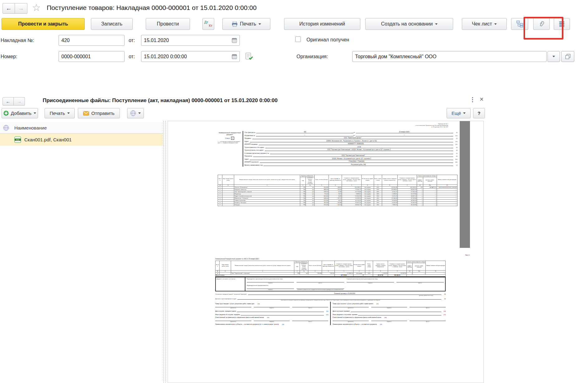 The height and width of the screenshot is (383, 588). I want to click on doc-ip-label: Индивидуальный предприниматель, so click(295, 285).